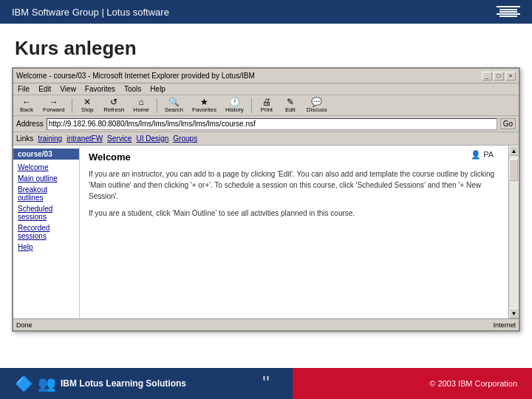 The image size is (532, 399). I want to click on home-button: ⌂ Home, so click(140, 106).